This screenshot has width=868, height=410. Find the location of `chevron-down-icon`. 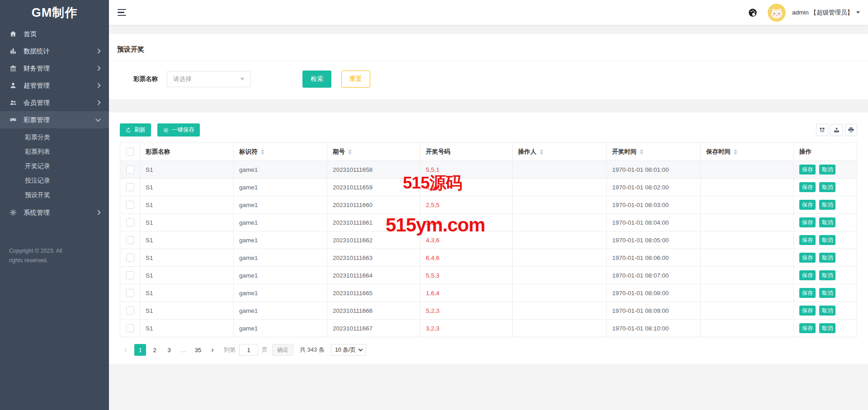

chevron-down-icon is located at coordinates (98, 119).